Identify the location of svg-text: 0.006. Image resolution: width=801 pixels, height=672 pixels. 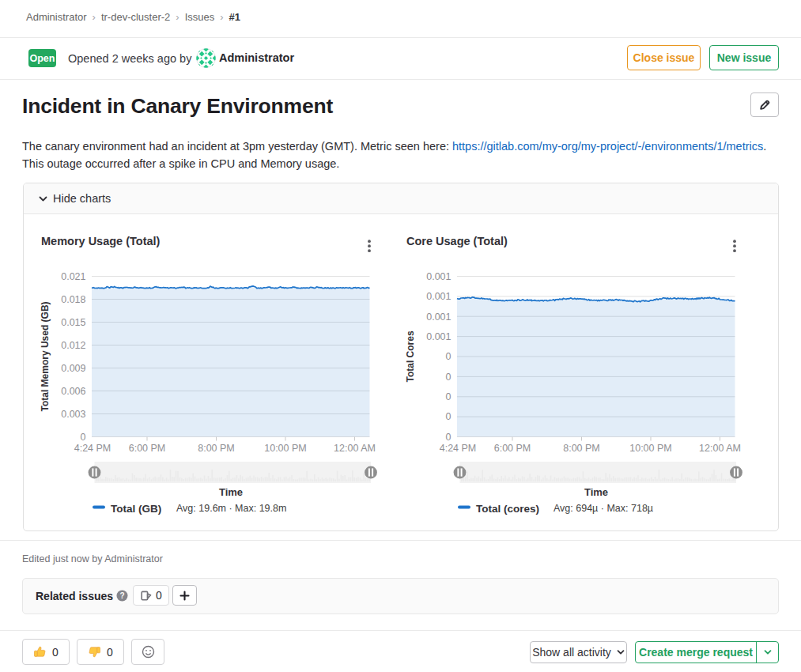
(73, 391).